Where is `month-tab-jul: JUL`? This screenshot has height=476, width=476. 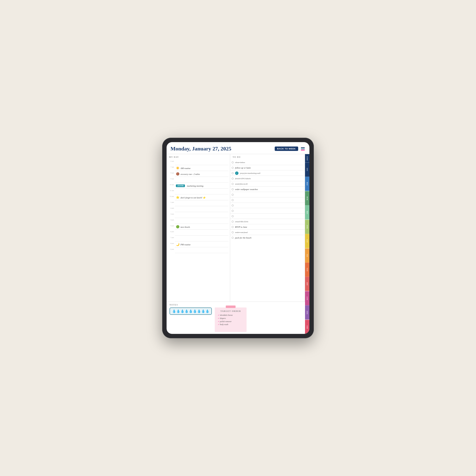 month-tab-jul: JUL is located at coordinates (307, 255).